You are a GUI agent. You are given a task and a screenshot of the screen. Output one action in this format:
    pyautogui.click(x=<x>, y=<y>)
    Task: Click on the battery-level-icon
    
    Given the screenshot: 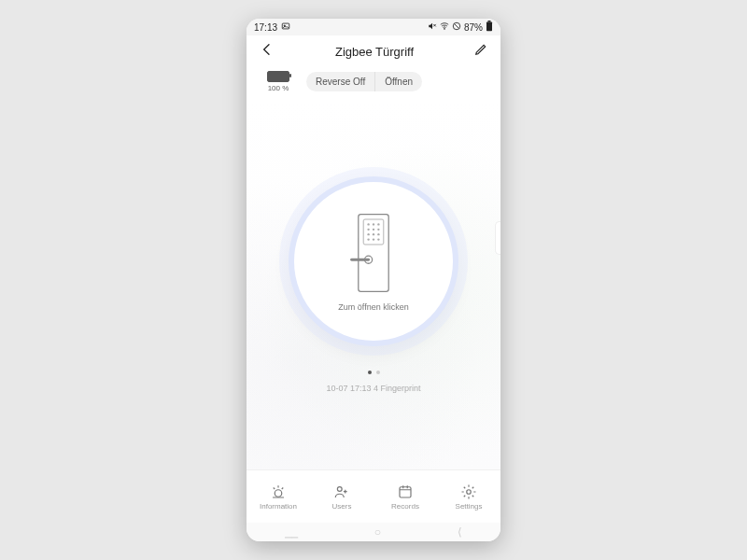 What is the action you would take?
    pyautogui.click(x=278, y=77)
    